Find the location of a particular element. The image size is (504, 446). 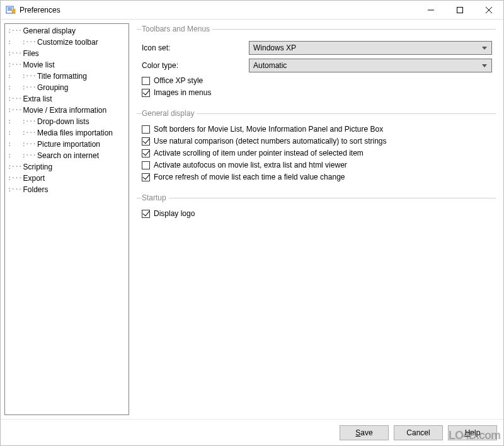

row-officexp: Office XP style is located at coordinates (319, 81).